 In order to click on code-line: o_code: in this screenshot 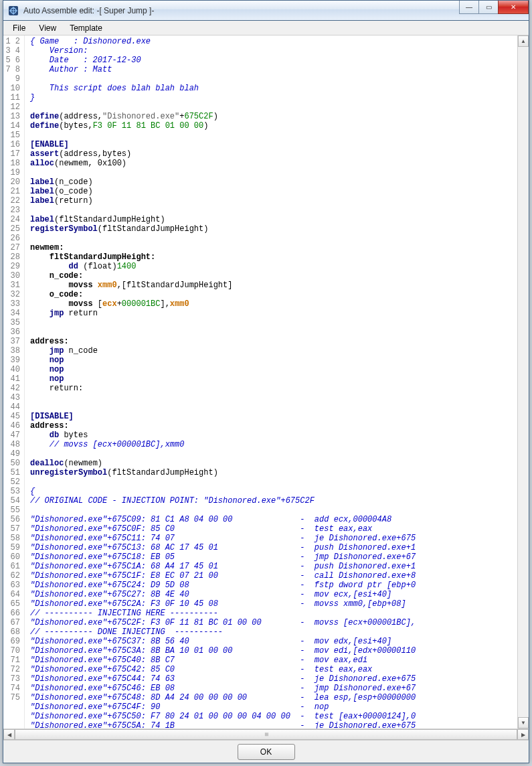, I will do `click(274, 295)`.